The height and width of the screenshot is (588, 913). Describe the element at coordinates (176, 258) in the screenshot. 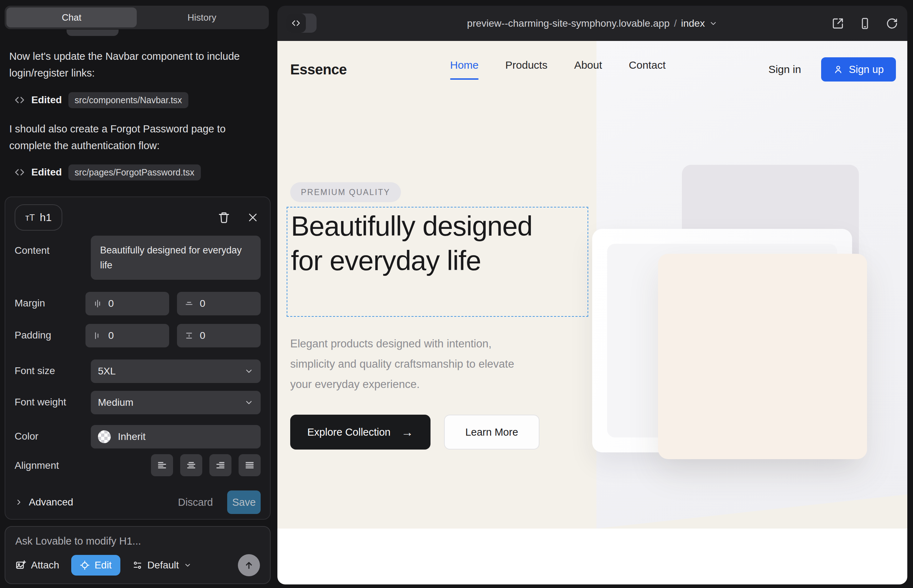

I see `content-input: Beautifully designed for everyday life` at that location.